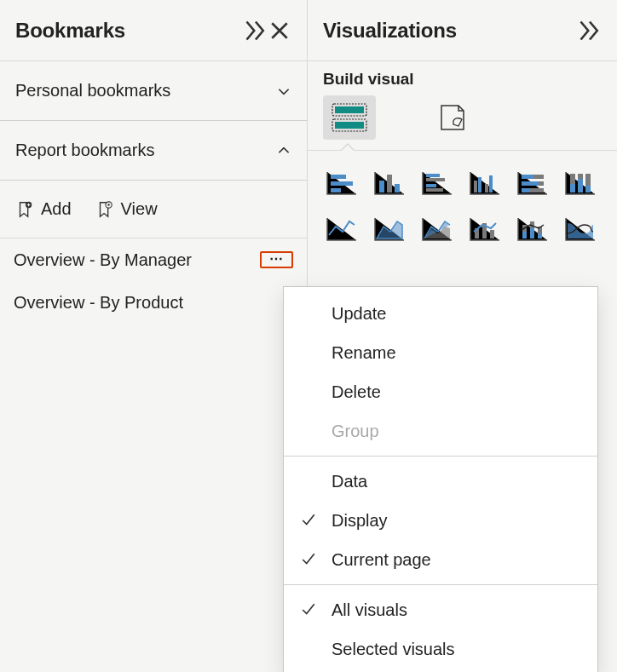 This screenshot has width=617, height=672. Describe the element at coordinates (355, 431) in the screenshot. I see `menu-label: Group` at that location.